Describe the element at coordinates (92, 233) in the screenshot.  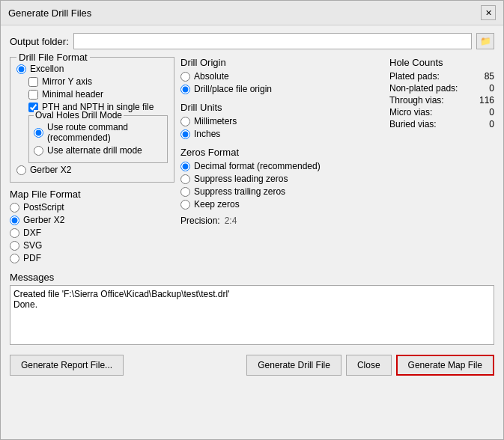
I see `dxf-row: DXF` at that location.